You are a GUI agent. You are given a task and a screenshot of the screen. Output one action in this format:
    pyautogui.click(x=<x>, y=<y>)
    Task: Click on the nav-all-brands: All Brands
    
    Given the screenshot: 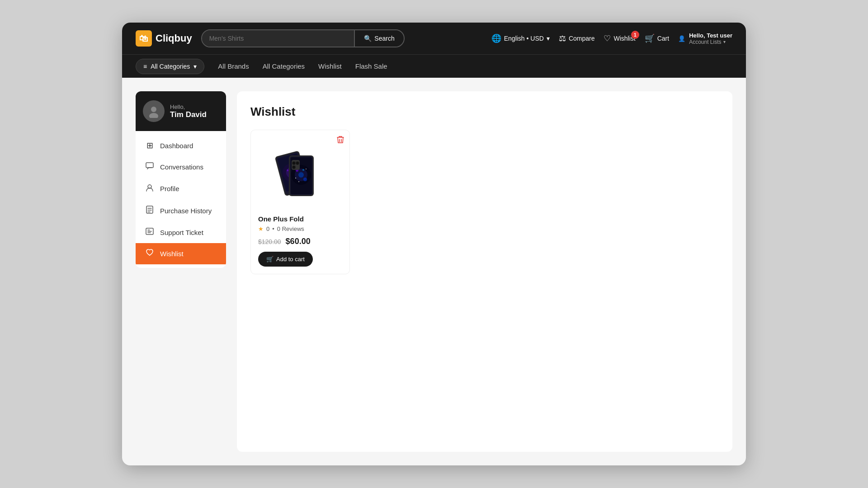 What is the action you would take?
    pyautogui.click(x=233, y=66)
    